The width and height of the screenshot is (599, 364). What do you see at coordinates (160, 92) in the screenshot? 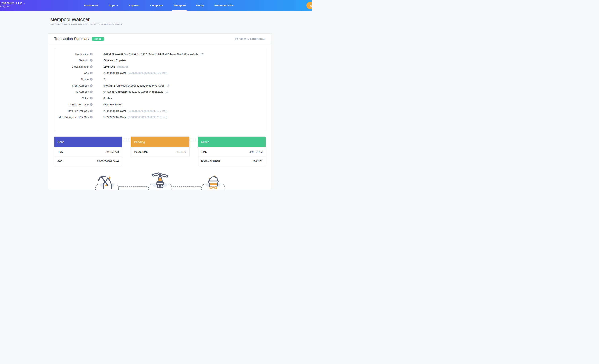
I see `field-row-to-address: To Addressi 0x4d3fc6783591a66f5e521393f1…` at bounding box center [160, 92].